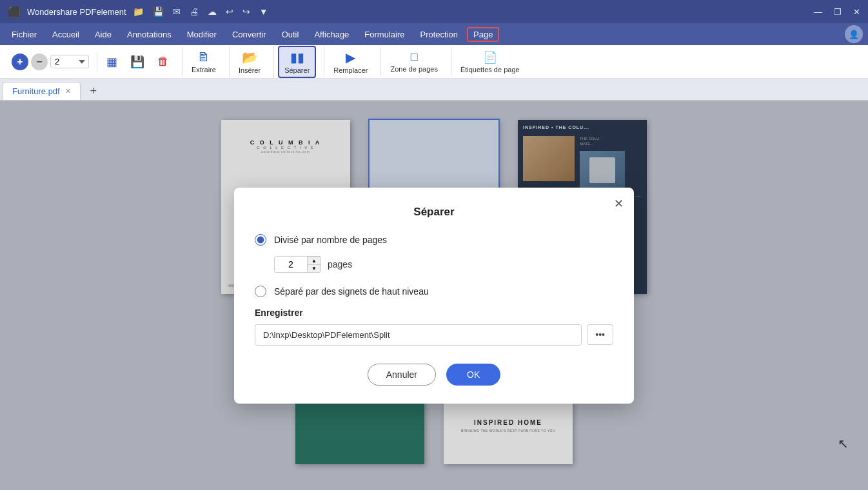  I want to click on zone-icon: □, so click(414, 57).